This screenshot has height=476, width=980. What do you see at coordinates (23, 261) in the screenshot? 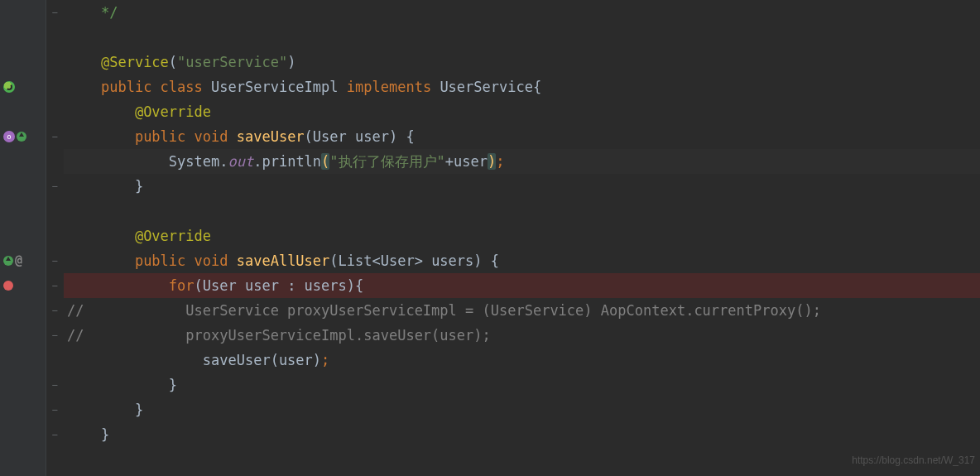
I see `gutter-row: @` at bounding box center [23, 261].